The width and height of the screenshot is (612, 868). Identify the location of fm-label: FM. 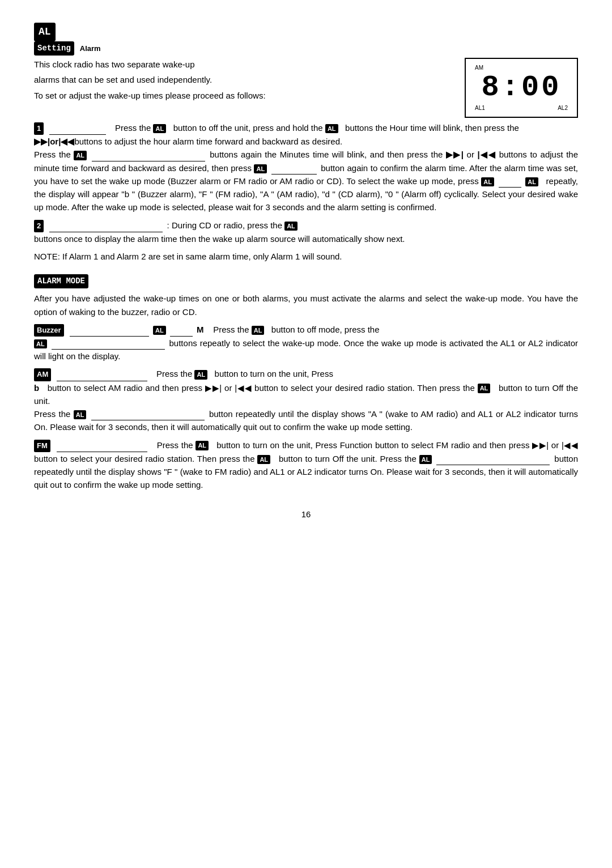
(42, 446).